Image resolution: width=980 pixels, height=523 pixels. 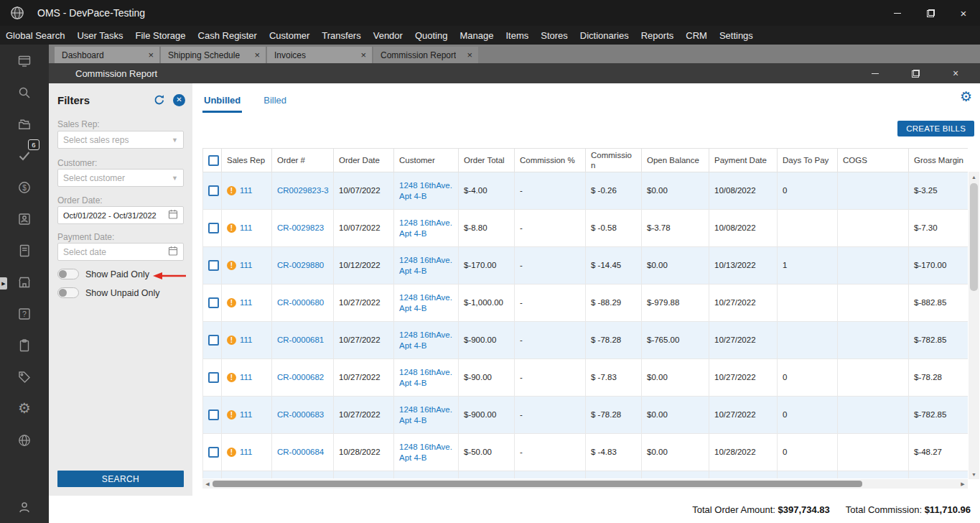 I want to click on workspace-tab-shipping-schedule: Shipping Schedule×, so click(x=213, y=55).